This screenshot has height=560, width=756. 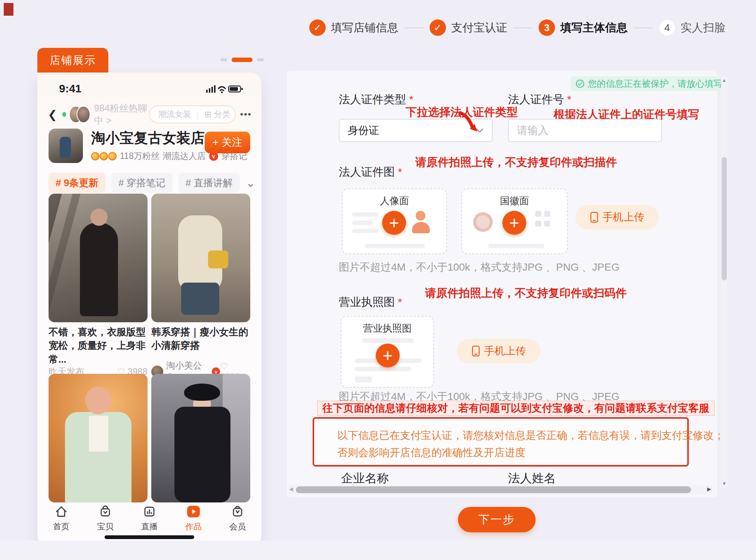 I want to click on scroll-down-arrow: ▼, so click(x=724, y=484).